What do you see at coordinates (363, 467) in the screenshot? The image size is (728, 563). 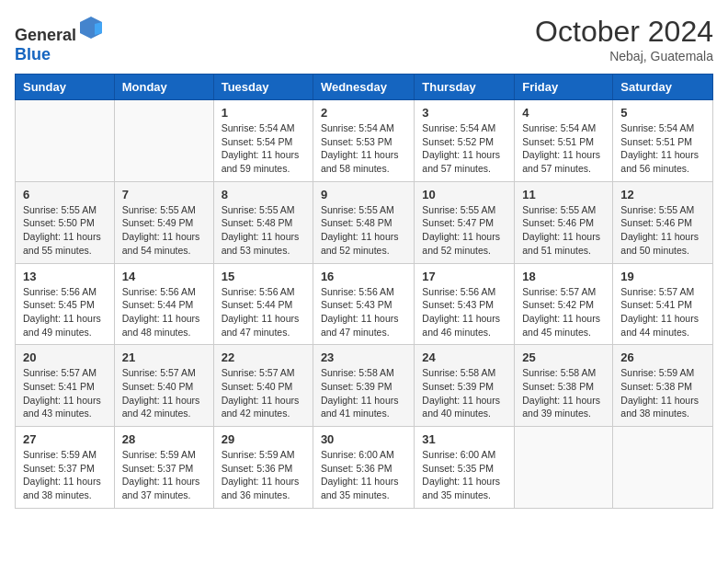 I see `calendar-cell: 30Sunrise: 6:00 AM Sunset: 5:36 PM Dayli…` at bounding box center [363, 467].